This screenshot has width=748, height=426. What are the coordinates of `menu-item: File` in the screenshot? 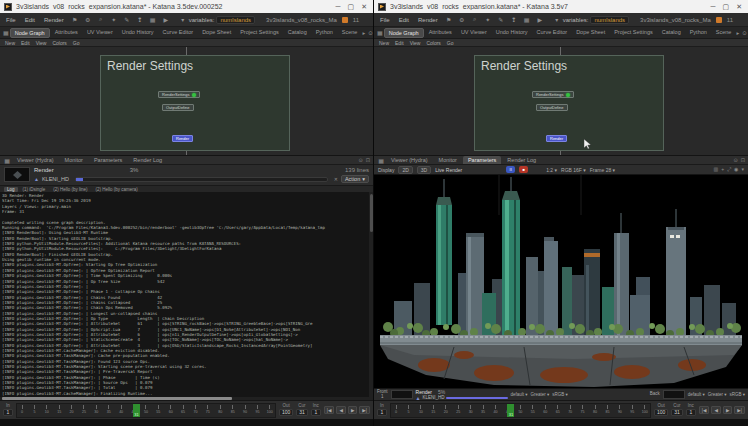 It's located at (385, 20).